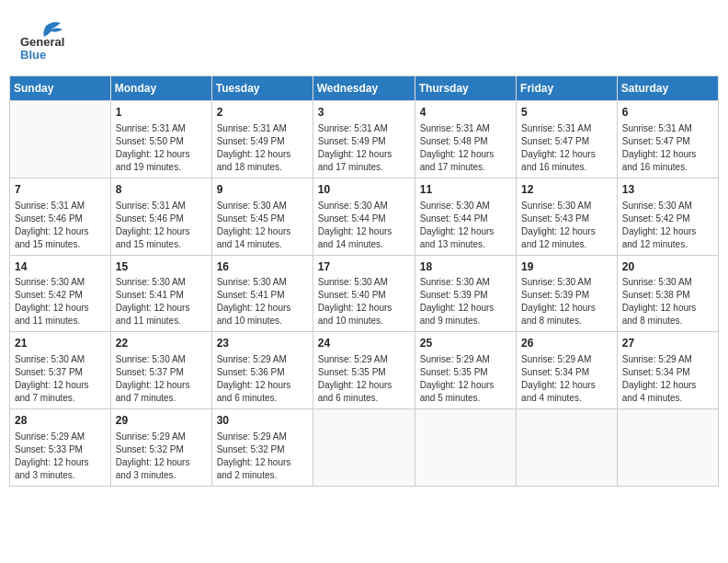  I want to click on day-number: 21, so click(61, 344).